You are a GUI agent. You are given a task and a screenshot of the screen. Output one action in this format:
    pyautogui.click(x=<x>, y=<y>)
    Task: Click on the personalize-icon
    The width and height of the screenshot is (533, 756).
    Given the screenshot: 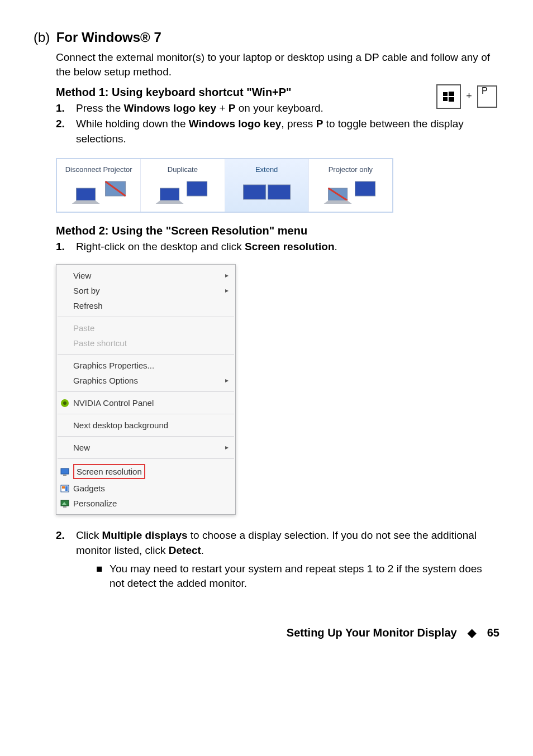 What is the action you would take?
    pyautogui.click(x=65, y=504)
    